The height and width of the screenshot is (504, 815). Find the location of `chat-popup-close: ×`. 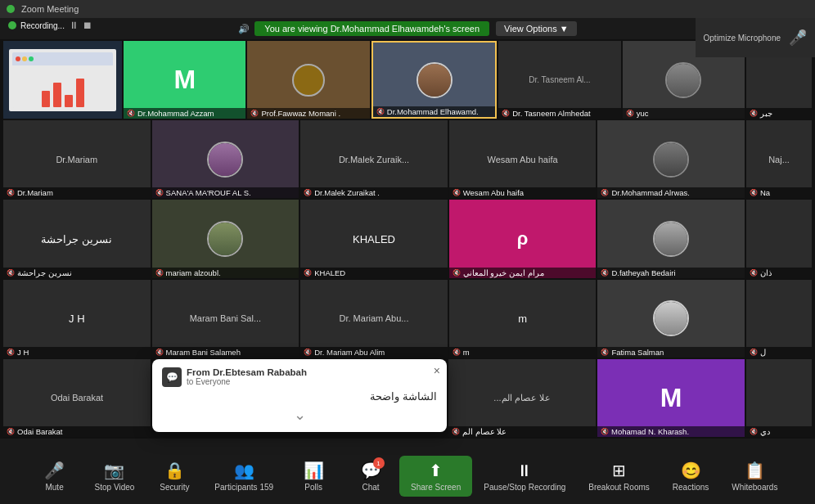

chat-popup-close: × is located at coordinates (437, 371).